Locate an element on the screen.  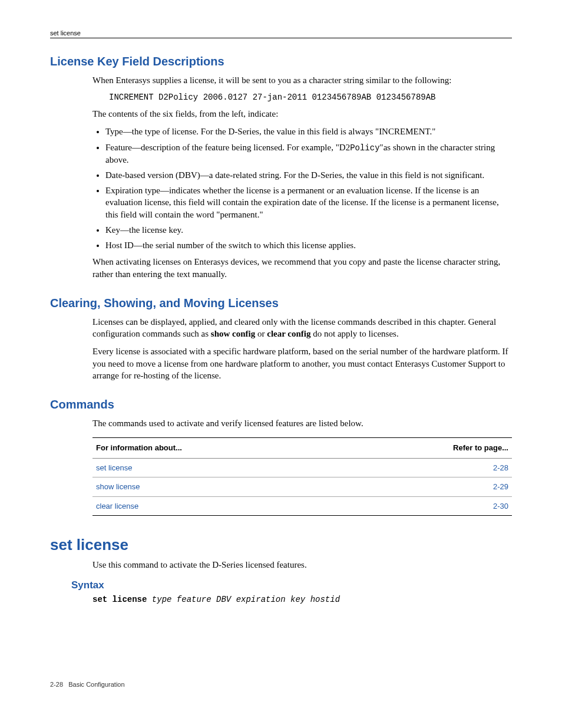
paragraph: Licenses can be displayed, applied, and … is located at coordinates (302, 328).